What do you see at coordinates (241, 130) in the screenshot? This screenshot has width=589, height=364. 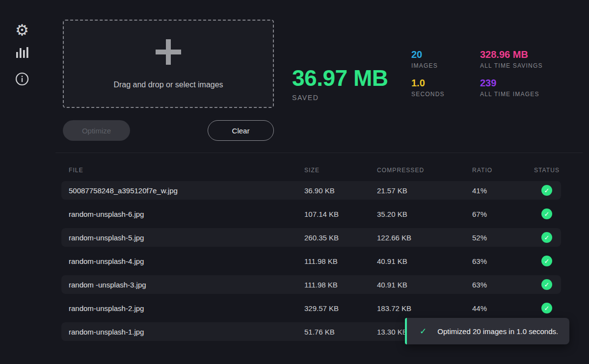 I see `clear-button: Clear` at bounding box center [241, 130].